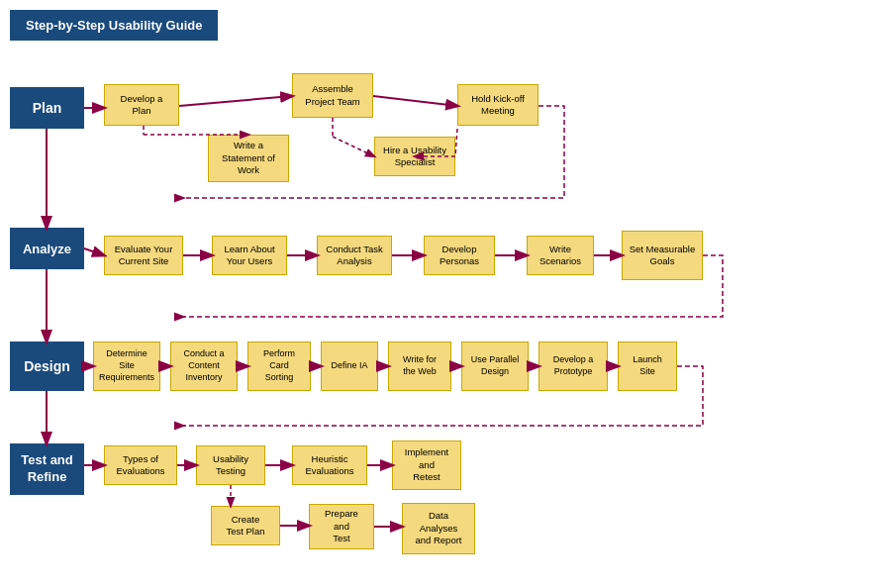  What do you see at coordinates (560, 255) in the screenshot?
I see `write-scenarios-box: WriteScenarios` at bounding box center [560, 255].